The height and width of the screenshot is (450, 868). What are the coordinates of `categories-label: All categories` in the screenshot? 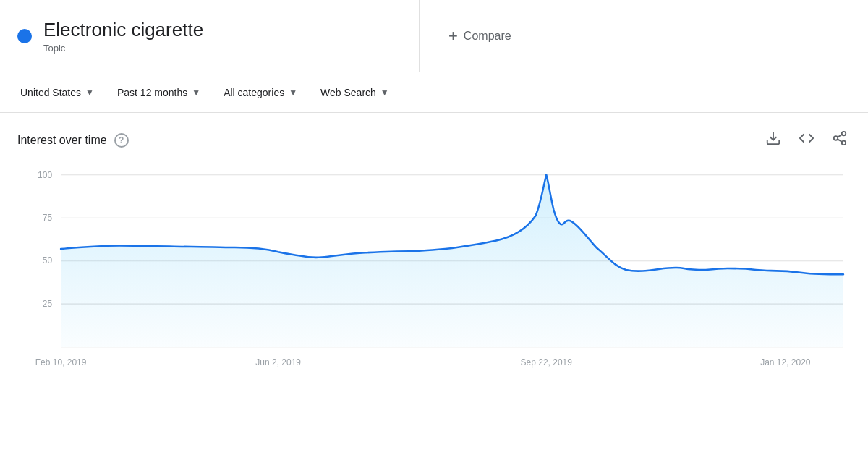 It's located at (254, 93).